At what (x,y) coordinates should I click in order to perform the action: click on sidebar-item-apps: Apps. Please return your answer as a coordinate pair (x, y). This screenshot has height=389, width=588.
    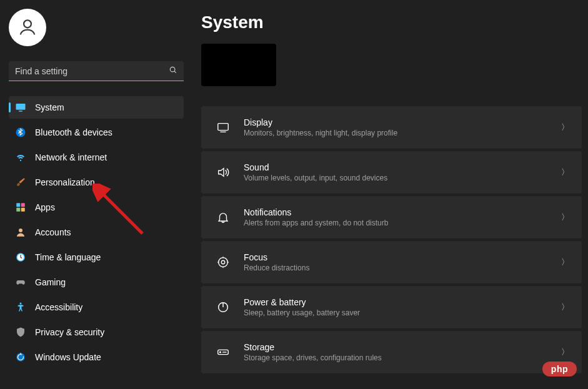
    Looking at the image, I should click on (96, 207).